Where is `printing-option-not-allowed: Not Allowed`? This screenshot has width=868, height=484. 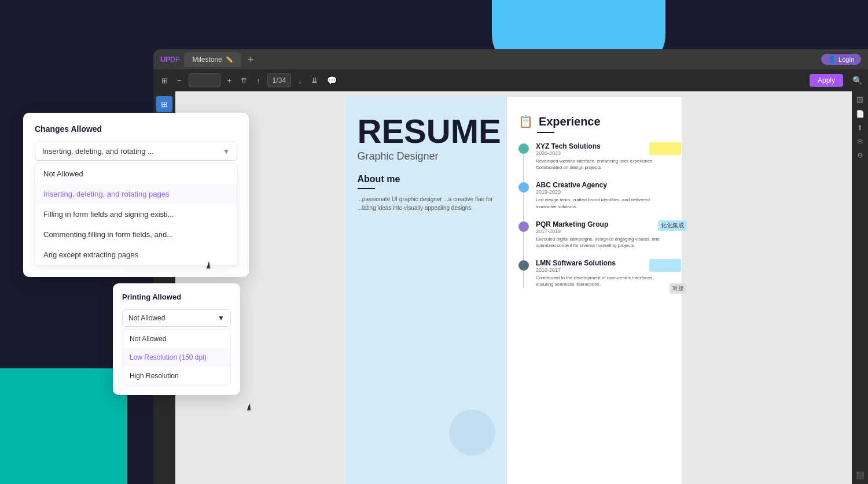
printing-option-not-allowed: Not Allowed is located at coordinates (176, 339).